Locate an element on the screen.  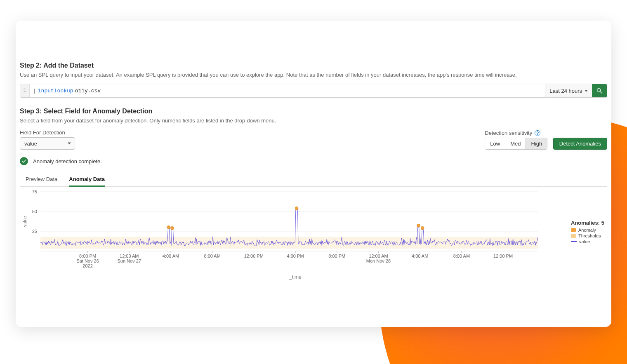
help-icon: ? is located at coordinates (537, 133).